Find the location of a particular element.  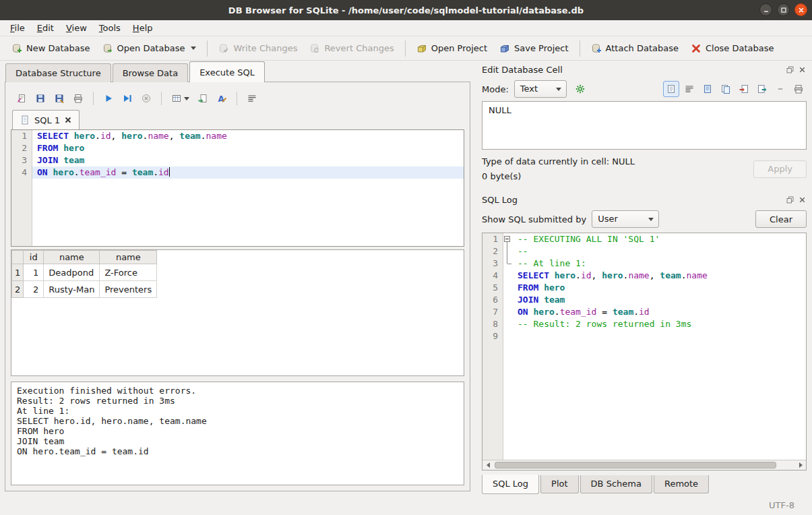

open-in-editor-button is located at coordinates (708, 89).